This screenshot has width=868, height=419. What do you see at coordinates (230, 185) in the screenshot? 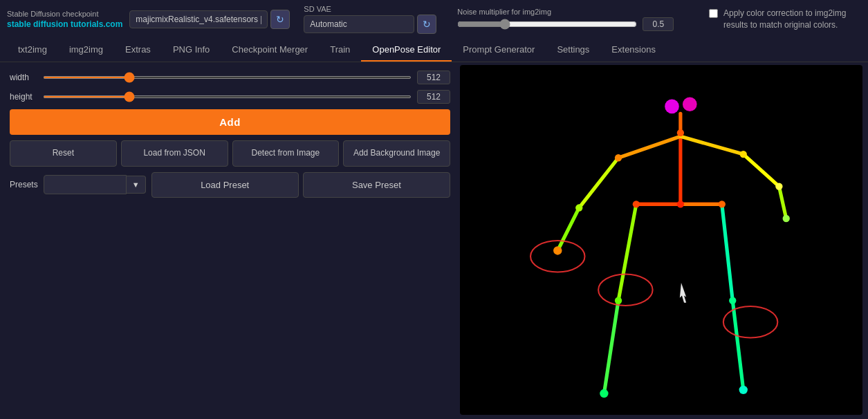
I see `presets-row: Presets ▼ Load Preset Save Preset` at bounding box center [230, 185].